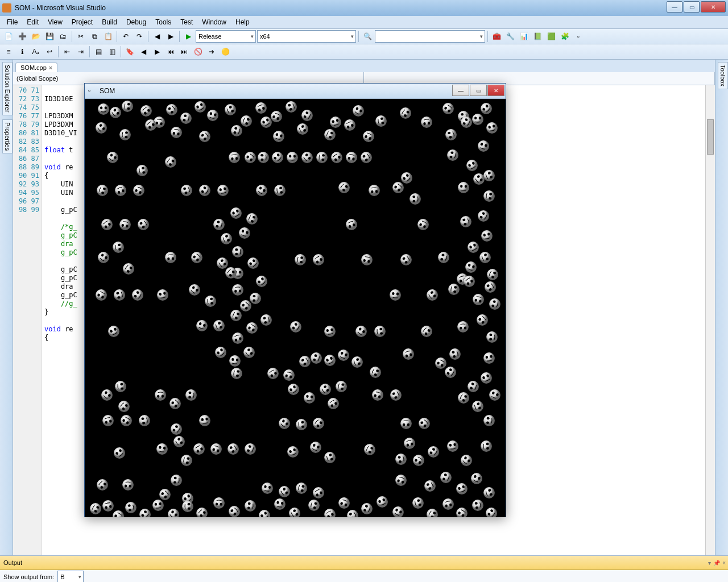  Describe the element at coordinates (226, 36) in the screenshot. I see `config-combo: Release` at that location.